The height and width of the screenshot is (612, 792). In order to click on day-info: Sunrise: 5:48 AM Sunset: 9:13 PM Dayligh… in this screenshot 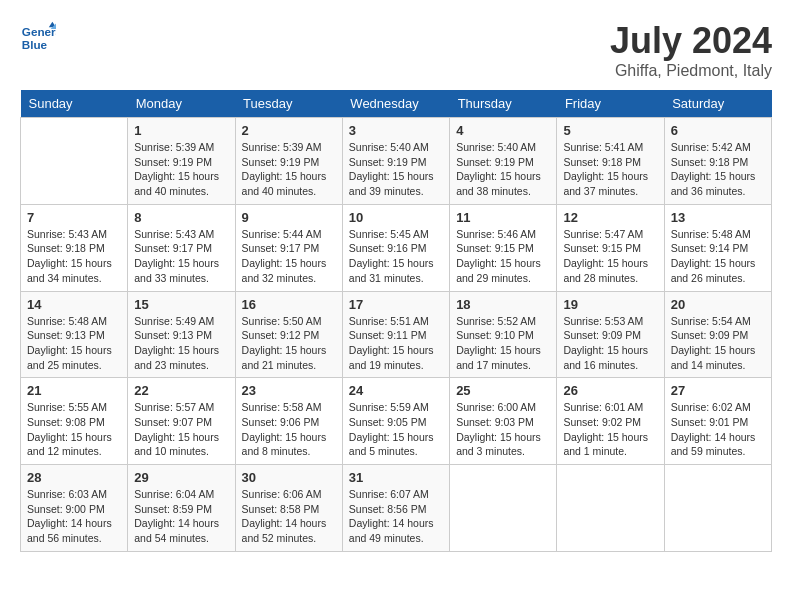, I will do `click(74, 344)`.